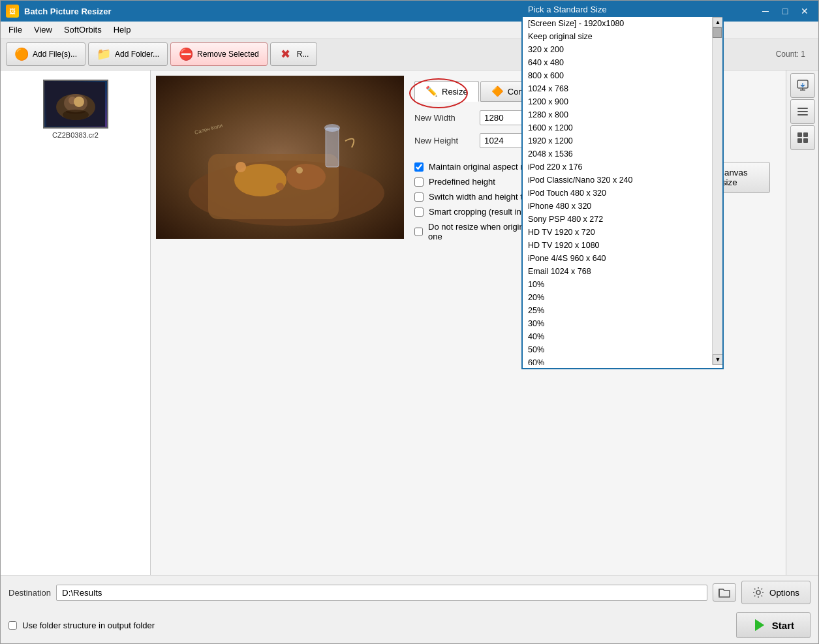  What do you see at coordinates (419, 232) in the screenshot?
I see `no-resize-checkbox` at bounding box center [419, 232].